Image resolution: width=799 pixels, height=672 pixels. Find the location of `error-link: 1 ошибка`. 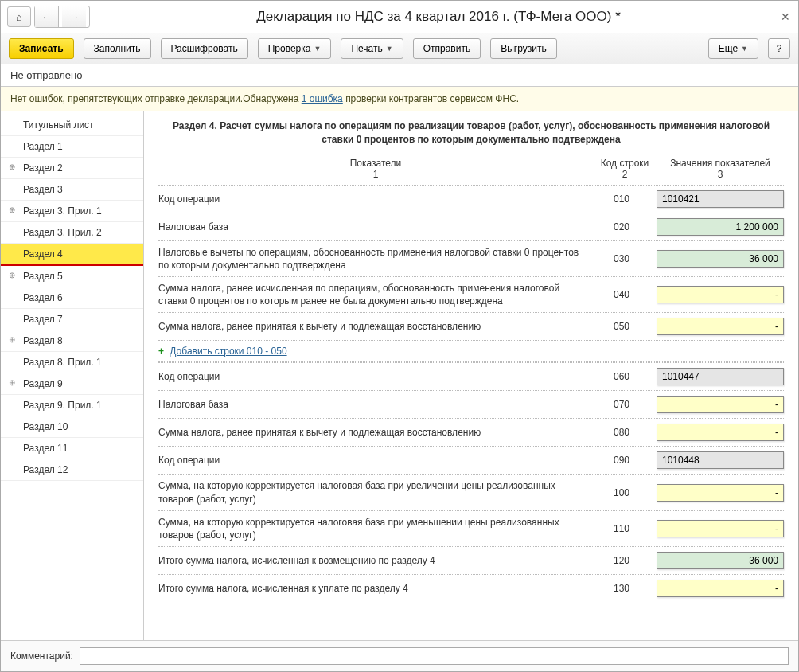

error-link: 1 ошибка is located at coordinates (322, 99).